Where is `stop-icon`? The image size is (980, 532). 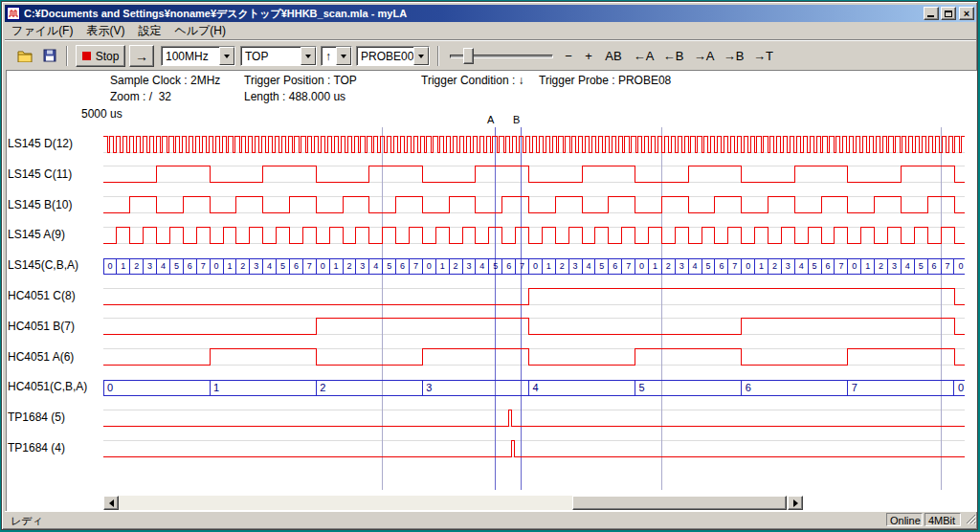 stop-icon is located at coordinates (86, 55).